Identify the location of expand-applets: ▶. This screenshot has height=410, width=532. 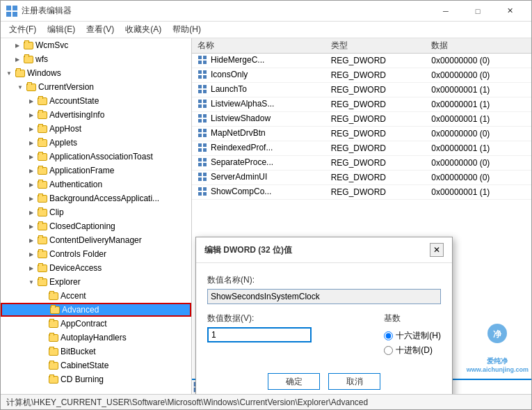
(31, 143).